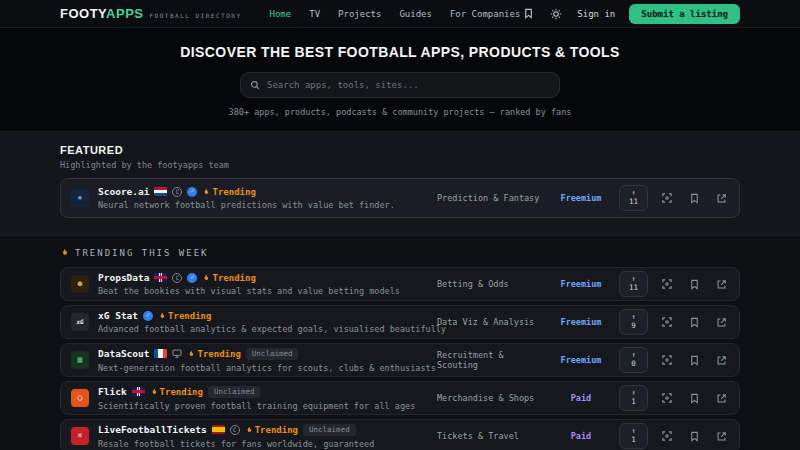 This screenshot has width=800, height=450. Describe the element at coordinates (148, 316) in the screenshot. I see `verified-badge-icon: ✓` at that location.